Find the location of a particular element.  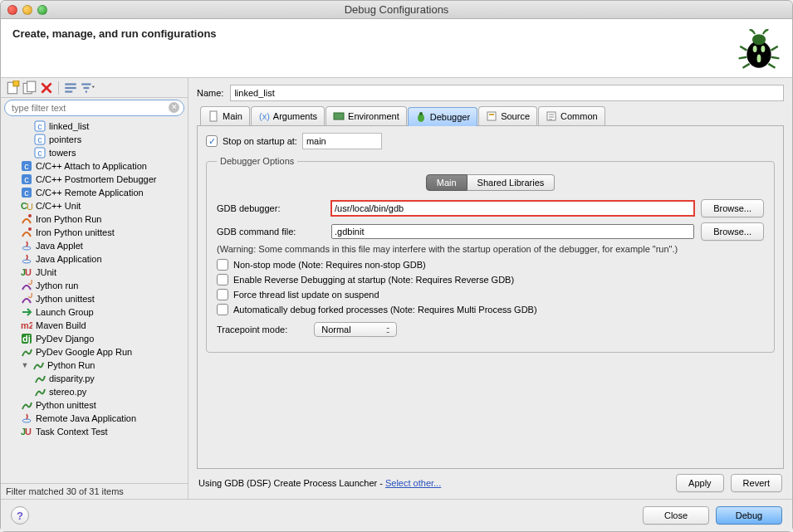

tree-item-label: towers is located at coordinates (62, 153).